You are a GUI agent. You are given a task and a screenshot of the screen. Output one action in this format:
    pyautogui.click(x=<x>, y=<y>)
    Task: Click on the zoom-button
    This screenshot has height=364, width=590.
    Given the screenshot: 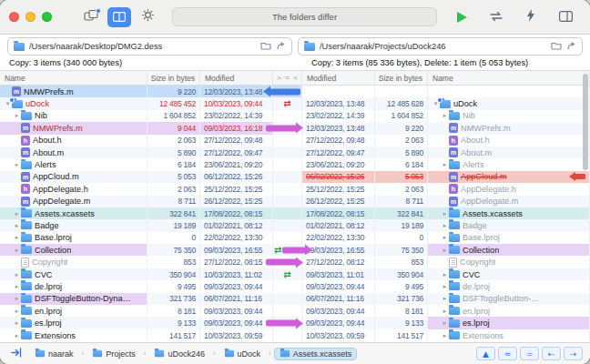 What is the action you would take?
    pyautogui.click(x=47, y=16)
    